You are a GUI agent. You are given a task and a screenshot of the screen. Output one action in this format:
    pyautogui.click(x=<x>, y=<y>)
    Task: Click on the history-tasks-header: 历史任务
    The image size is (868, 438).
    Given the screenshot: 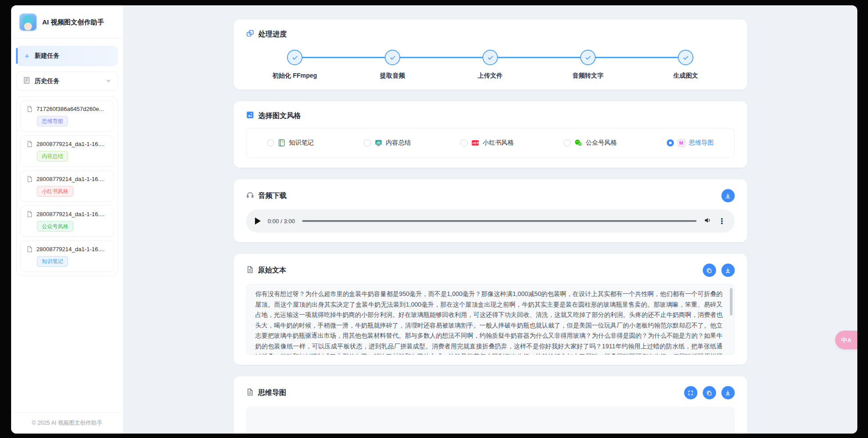 What is the action you would take?
    pyautogui.click(x=67, y=81)
    